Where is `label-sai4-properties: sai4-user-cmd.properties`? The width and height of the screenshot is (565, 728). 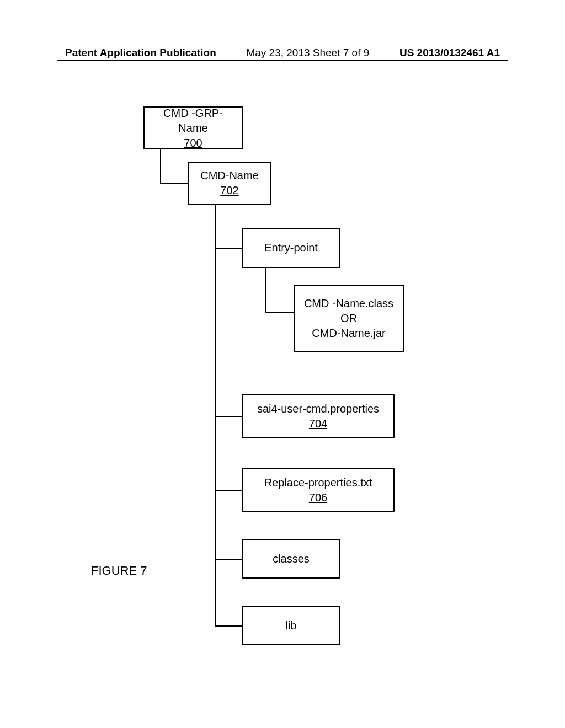
label-sai4-properties: sai4-user-cmd.properties is located at coordinates (318, 409).